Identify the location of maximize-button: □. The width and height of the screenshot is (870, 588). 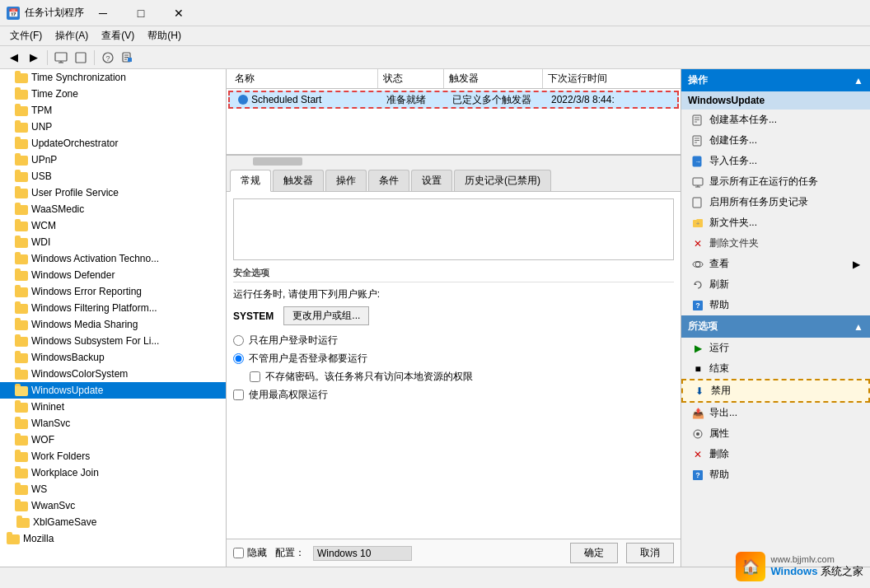
(141, 13).